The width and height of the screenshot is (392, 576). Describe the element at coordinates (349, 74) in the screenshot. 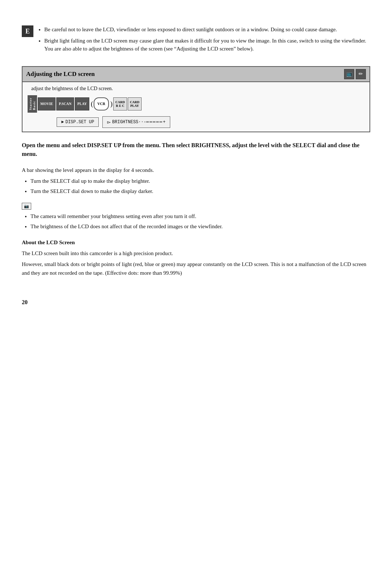

I see `screen-icon: 📺` at that location.